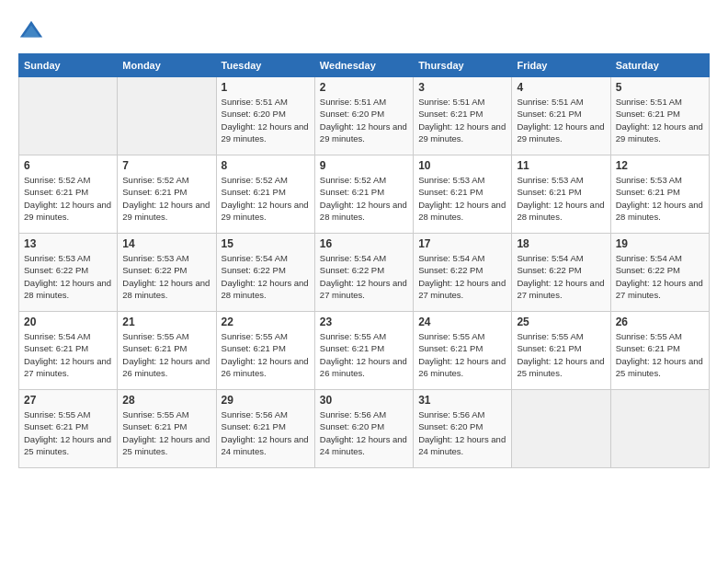  Describe the element at coordinates (561, 116) in the screenshot. I see `calendar-cell: 4Sunrise: 5:51 AM Sunset: 6:21 PM Daylig…` at that location.